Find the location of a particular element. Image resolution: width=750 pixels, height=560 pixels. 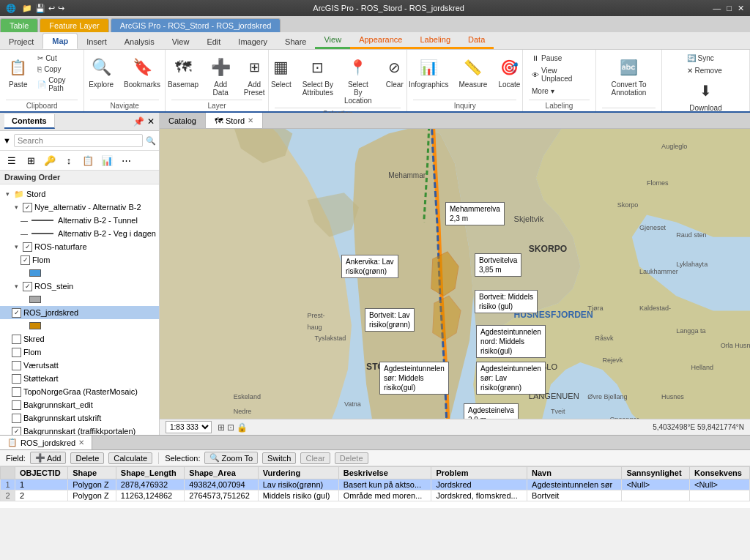

tab-table: Table is located at coordinates (19, 25).